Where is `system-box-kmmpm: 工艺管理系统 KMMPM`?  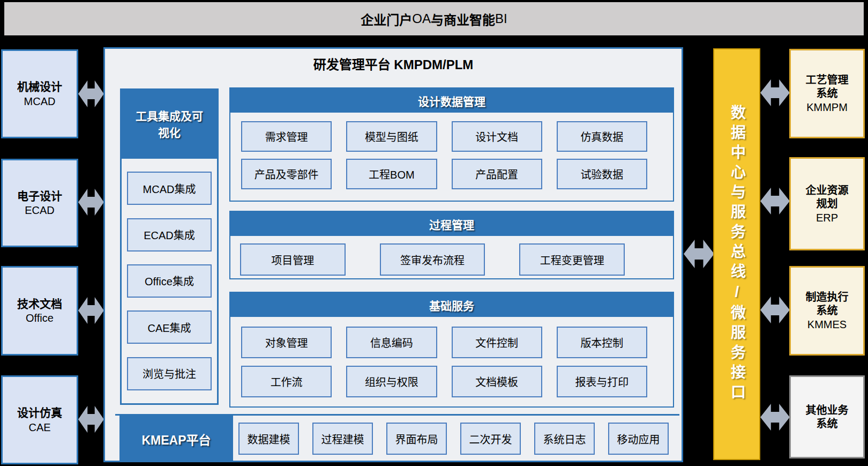
system-box-kmmpm: 工艺管理系统 KMMPM is located at coordinates (827, 93).